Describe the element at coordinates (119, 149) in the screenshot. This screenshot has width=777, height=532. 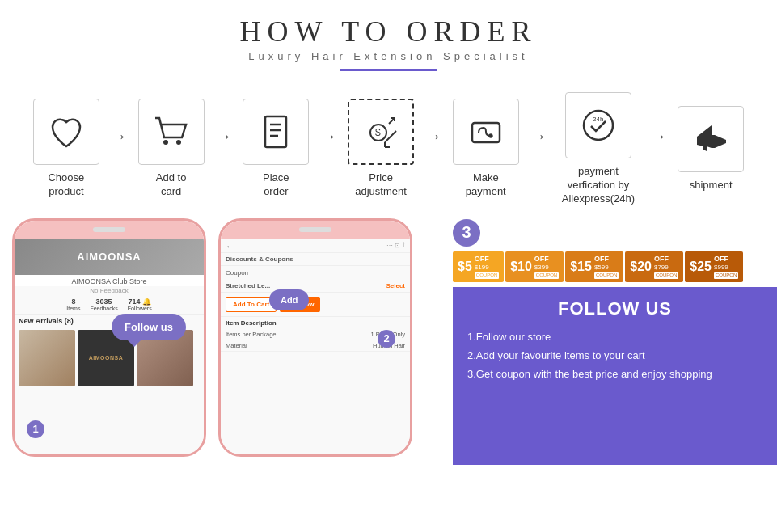
I see `arrow-1: →` at that location.